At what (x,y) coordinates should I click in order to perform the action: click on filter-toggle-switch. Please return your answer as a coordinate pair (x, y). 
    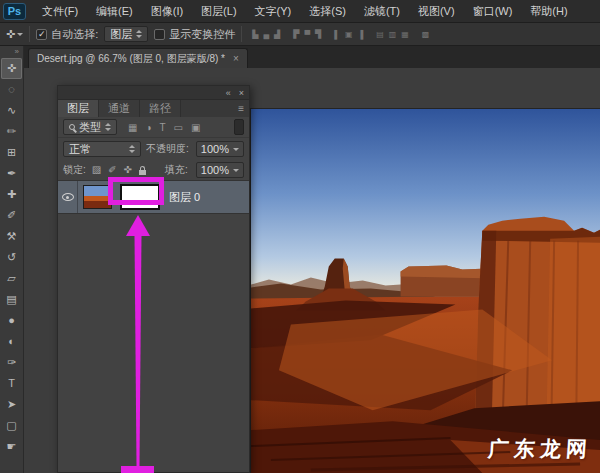
    Looking at the image, I should click on (239, 127).